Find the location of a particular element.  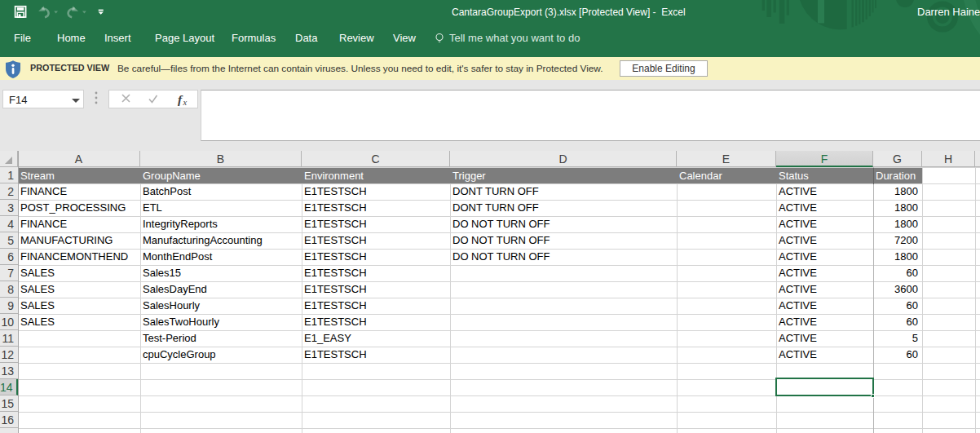

svg-text: x is located at coordinates (185, 103).